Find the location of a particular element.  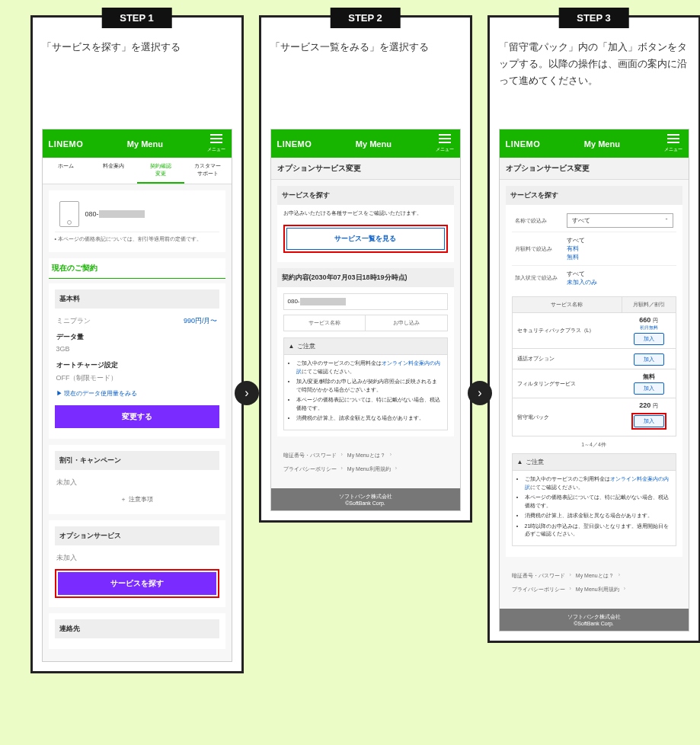

section-current-contract: 現在のご契約 is located at coordinates (137, 268).